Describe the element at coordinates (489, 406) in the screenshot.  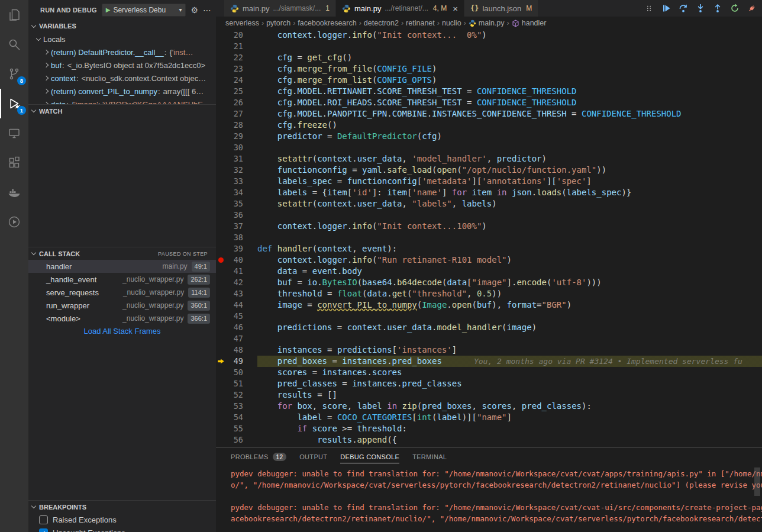
I see `code-line: 53 for box, score, label in zip(pred_box…` at that location.